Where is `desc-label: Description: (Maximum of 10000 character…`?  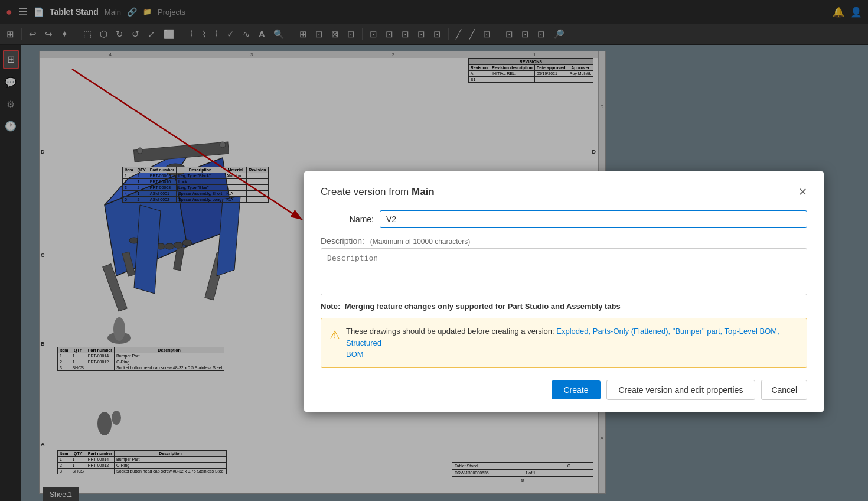 desc-label: Description: (Maximum of 10000 character… is located at coordinates (564, 241).